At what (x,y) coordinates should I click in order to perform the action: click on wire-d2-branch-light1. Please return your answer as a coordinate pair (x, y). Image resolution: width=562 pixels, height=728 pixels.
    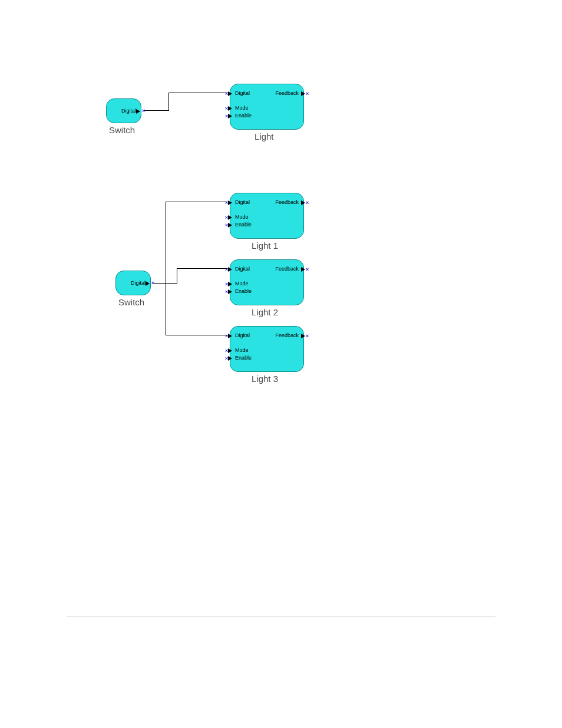
    Looking at the image, I should click on (197, 202).